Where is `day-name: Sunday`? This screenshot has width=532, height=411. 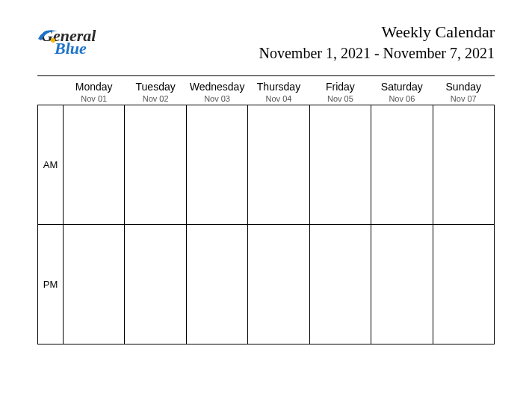
day-name: Sunday is located at coordinates (463, 87).